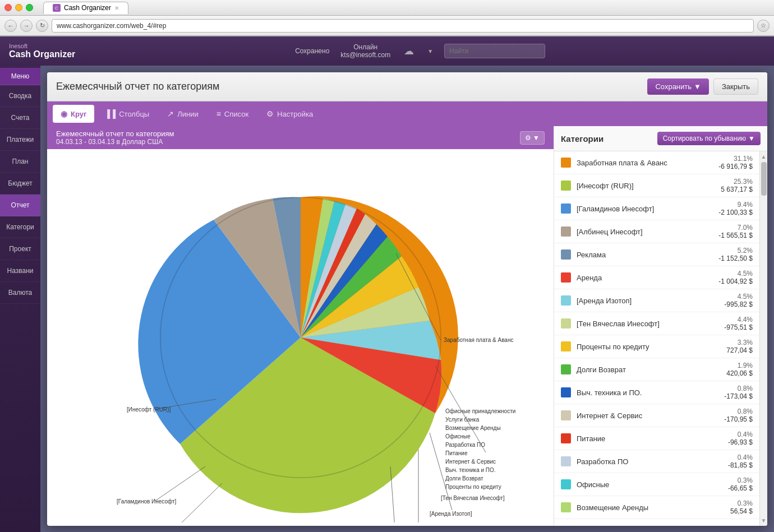  I want to click on tab-linii: ↗ Линии, so click(183, 114).